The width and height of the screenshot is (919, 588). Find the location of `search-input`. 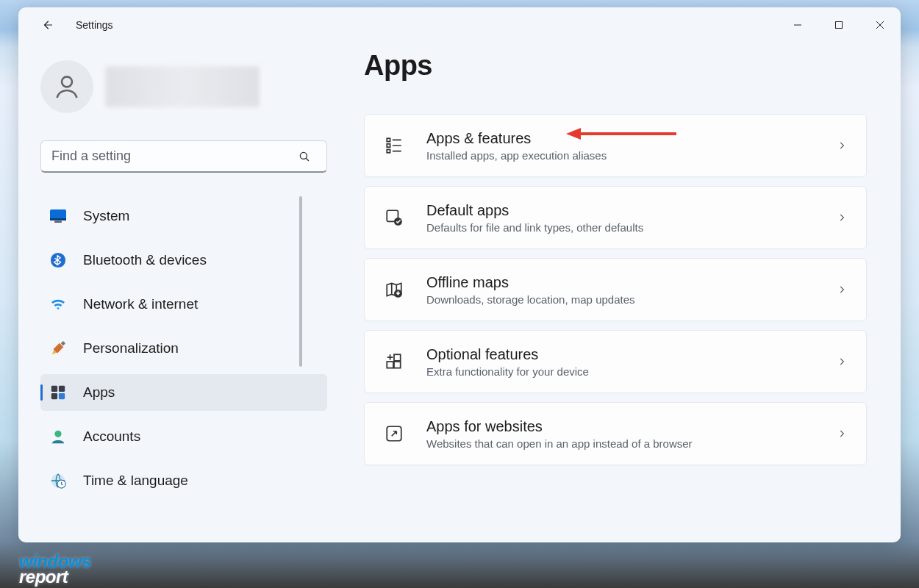

search-input is located at coordinates (184, 157).